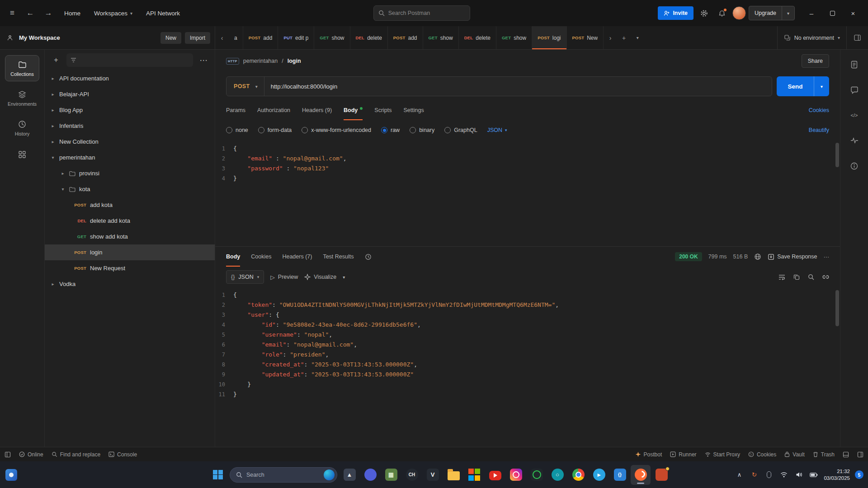  I want to click on sidebar-item-belajar-api: ▸Belajar-API, so click(130, 94).